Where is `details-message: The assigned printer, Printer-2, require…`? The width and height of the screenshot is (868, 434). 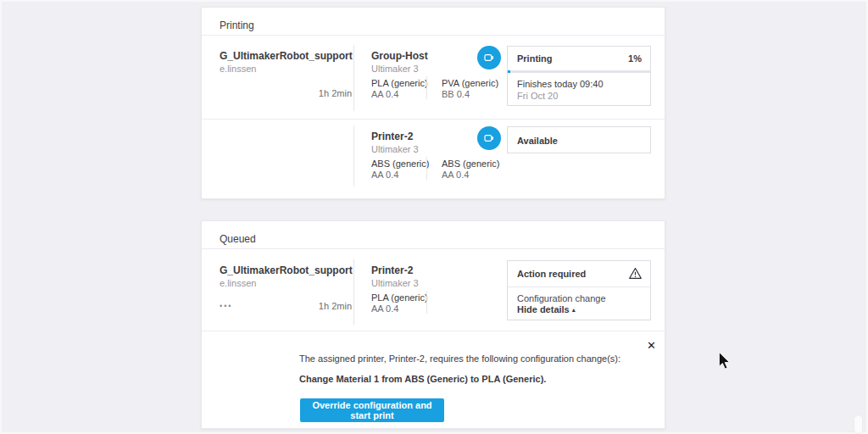 details-message: The assigned printer, Printer-2, require… is located at coordinates (459, 359).